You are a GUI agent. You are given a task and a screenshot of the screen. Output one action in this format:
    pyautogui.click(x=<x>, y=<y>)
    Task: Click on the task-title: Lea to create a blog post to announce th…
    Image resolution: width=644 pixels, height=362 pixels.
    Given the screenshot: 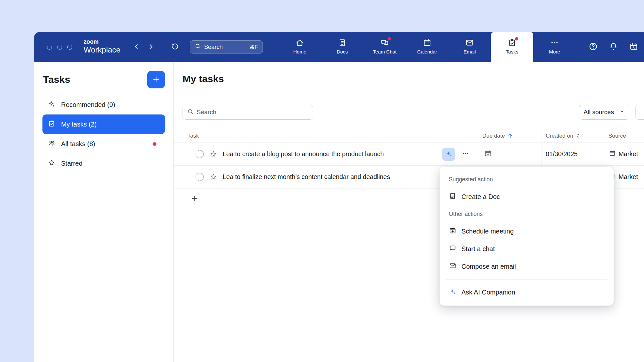 What is the action you would take?
    pyautogui.click(x=303, y=154)
    